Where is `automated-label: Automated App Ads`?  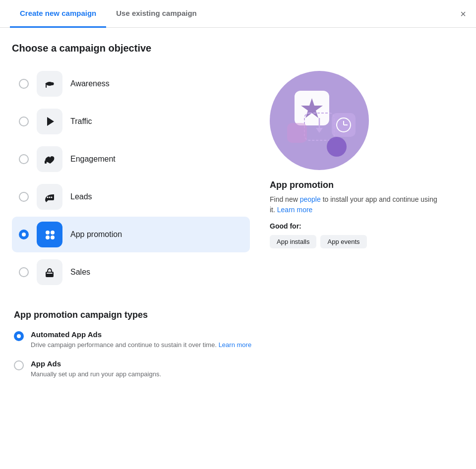
automated-label: Automated App Ads is located at coordinates (141, 334).